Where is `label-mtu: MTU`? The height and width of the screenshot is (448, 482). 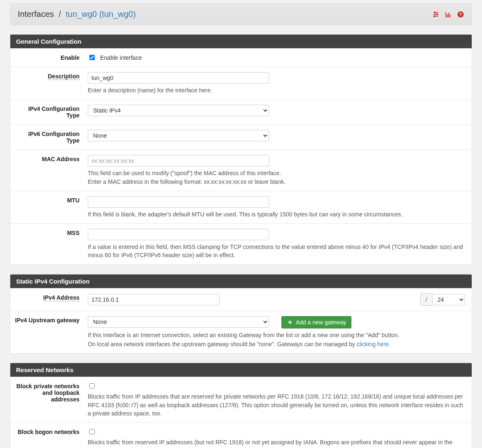
label-mtu: MTU is located at coordinates (49, 207).